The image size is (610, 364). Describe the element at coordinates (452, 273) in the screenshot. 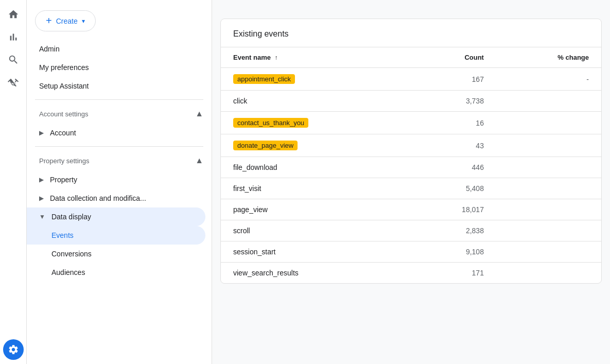

I see `count-cell: 171` at that location.